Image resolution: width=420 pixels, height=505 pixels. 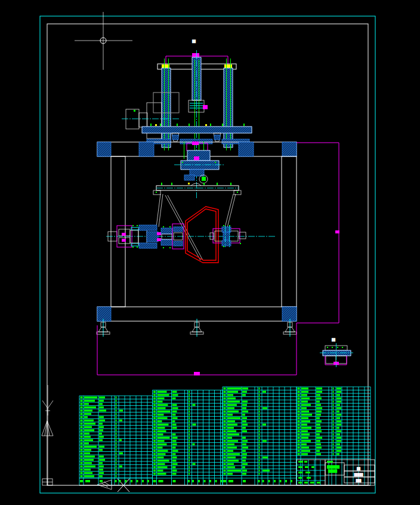 I want to click on detail-label: ██, so click(x=333, y=340).